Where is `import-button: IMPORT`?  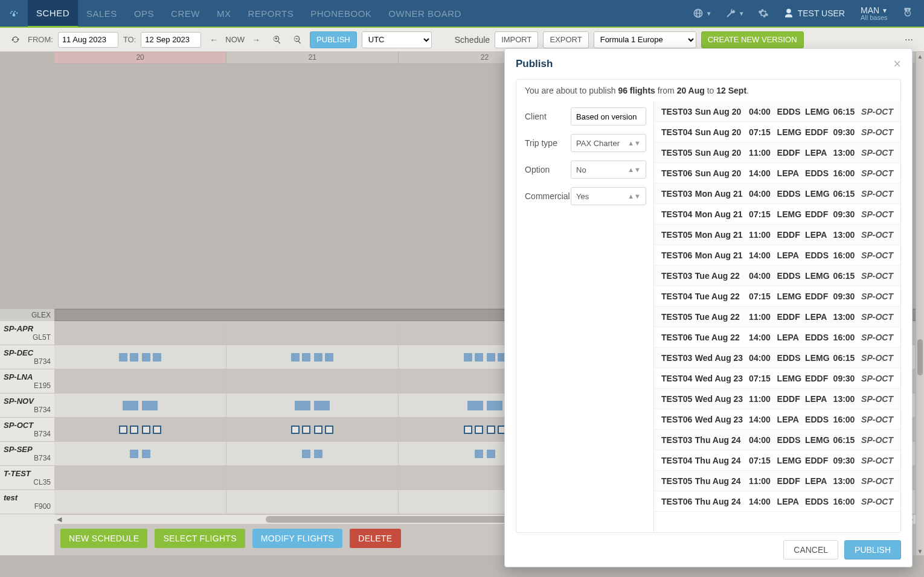 import-button: IMPORT is located at coordinates (516, 40).